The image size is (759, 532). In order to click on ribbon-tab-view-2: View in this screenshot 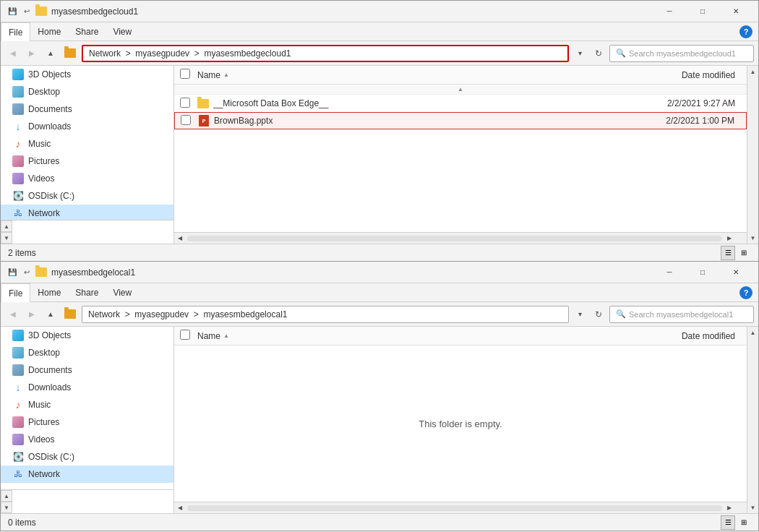, I will do `click(122, 292)`.